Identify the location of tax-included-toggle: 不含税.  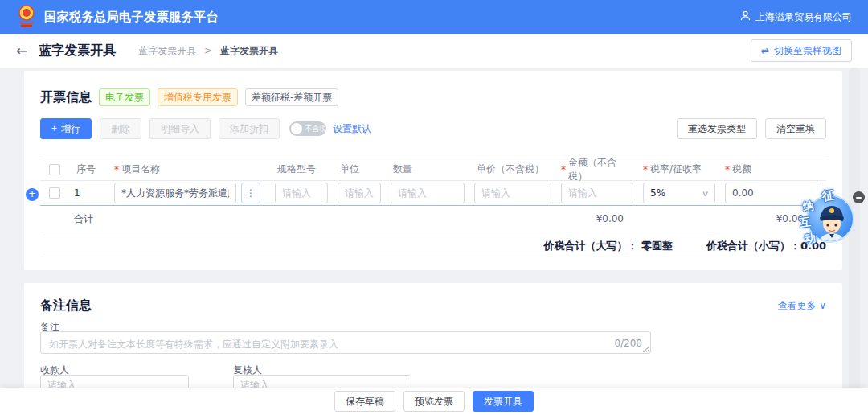
(308, 129).